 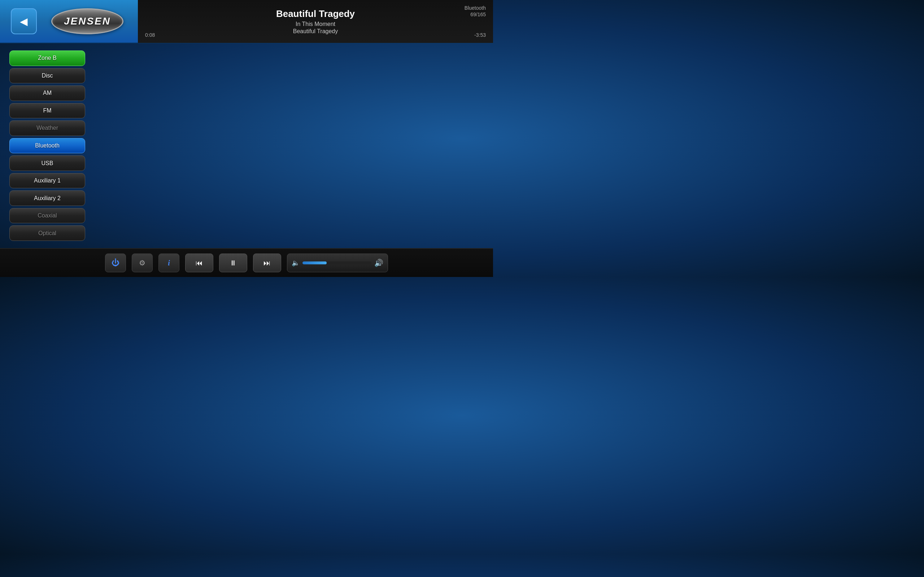 What do you see at coordinates (169, 263) in the screenshot?
I see `info-button: i` at bounding box center [169, 263].